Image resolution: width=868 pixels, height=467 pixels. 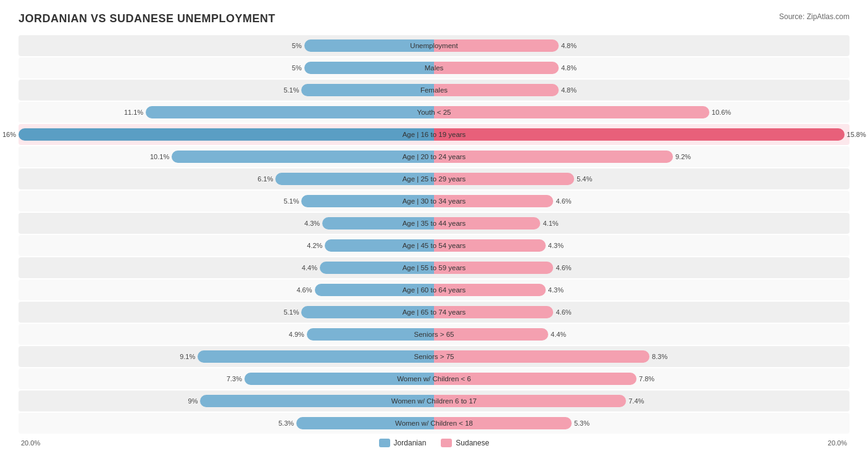 What do you see at coordinates (188, 357) in the screenshot?
I see `value-left: 9.1%` at bounding box center [188, 357].